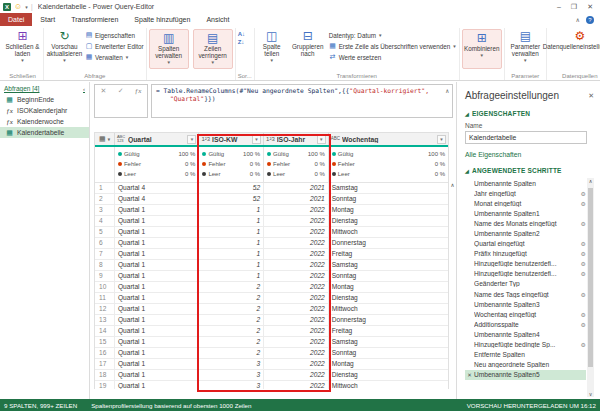 This screenshot has height=411, width=600. Describe the element at coordinates (526, 345) in the screenshot. I see `applied-step: Hinzugefügte bedingte Sp... ⚙` at that location.